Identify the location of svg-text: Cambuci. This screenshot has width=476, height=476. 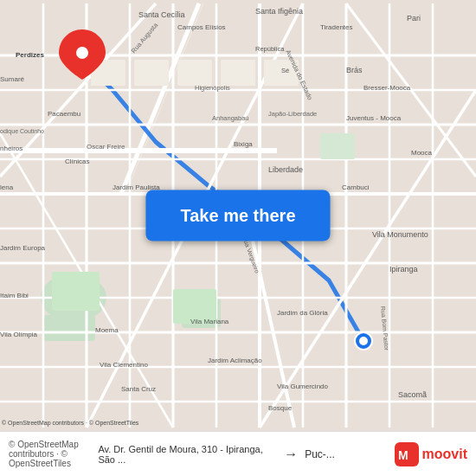
(356, 187).